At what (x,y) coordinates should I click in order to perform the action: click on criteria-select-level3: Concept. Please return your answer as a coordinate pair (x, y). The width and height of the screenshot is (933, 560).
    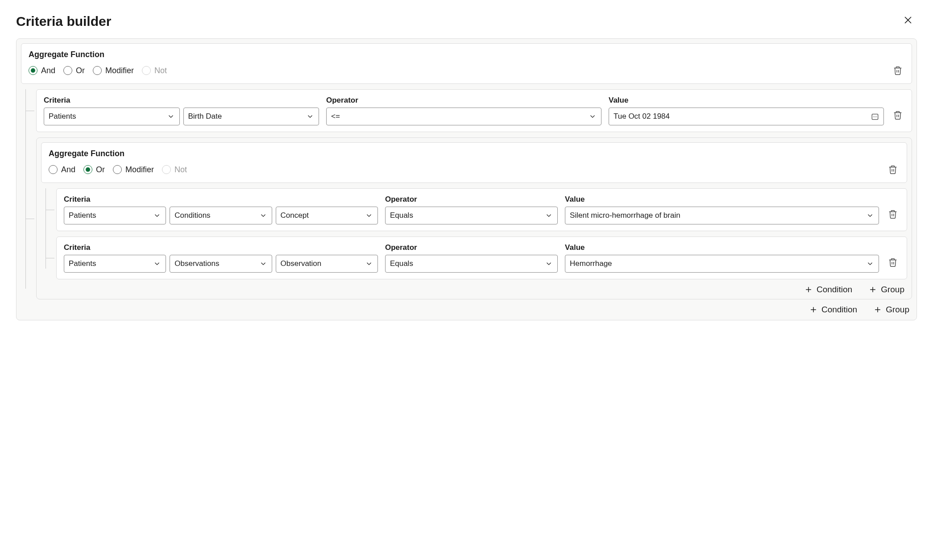
    Looking at the image, I should click on (327, 216).